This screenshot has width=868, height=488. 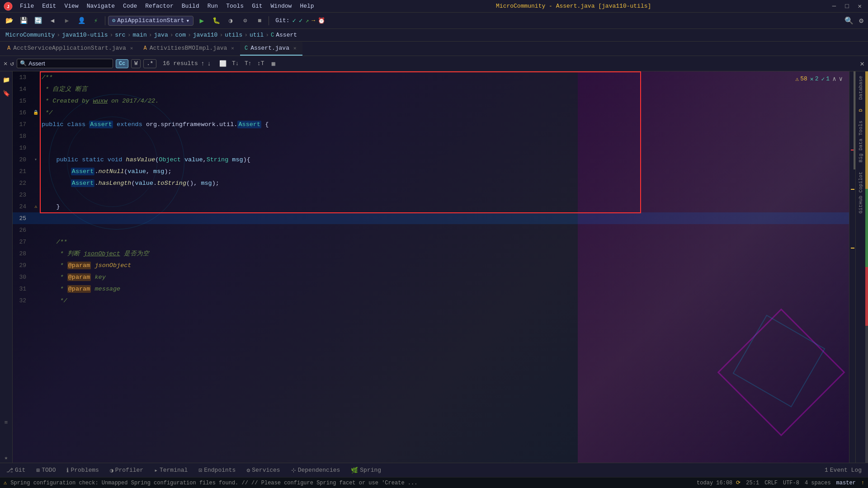 What do you see at coordinates (236, 64) in the screenshot?
I see `filter-button: T↓` at bounding box center [236, 64].